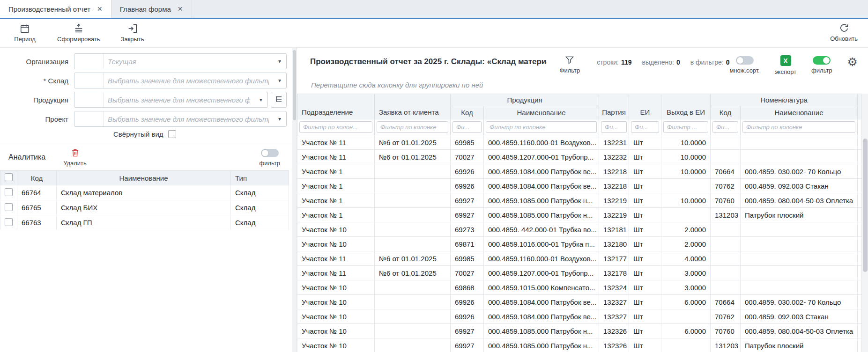 Image resolution: width=868 pixels, height=352 pixels. Describe the element at coordinates (188, 61) in the screenshot. I see `organization-input` at that location.